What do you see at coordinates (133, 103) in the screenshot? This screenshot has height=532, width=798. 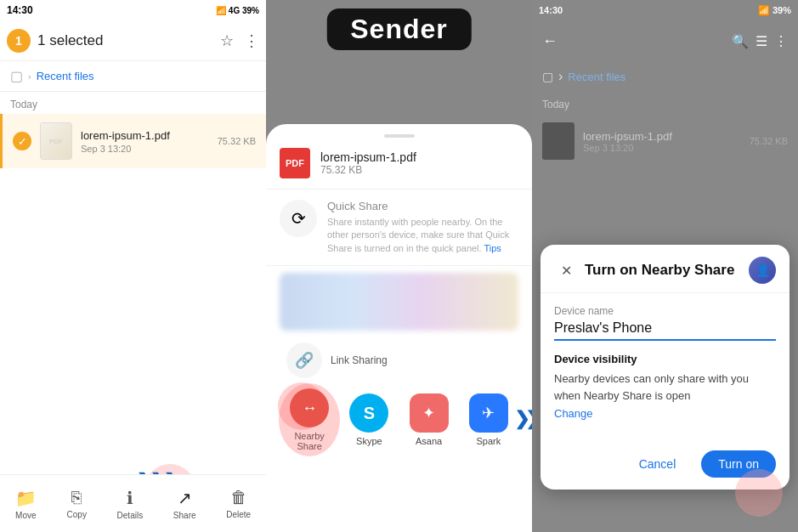 I see `section-today-left: Today` at bounding box center [133, 103].